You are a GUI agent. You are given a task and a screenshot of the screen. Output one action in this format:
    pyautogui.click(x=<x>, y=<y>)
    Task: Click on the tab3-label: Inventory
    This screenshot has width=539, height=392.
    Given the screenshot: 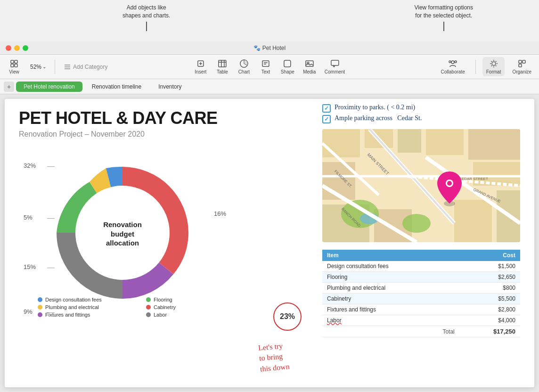 What is the action you would take?
    pyautogui.click(x=170, y=87)
    